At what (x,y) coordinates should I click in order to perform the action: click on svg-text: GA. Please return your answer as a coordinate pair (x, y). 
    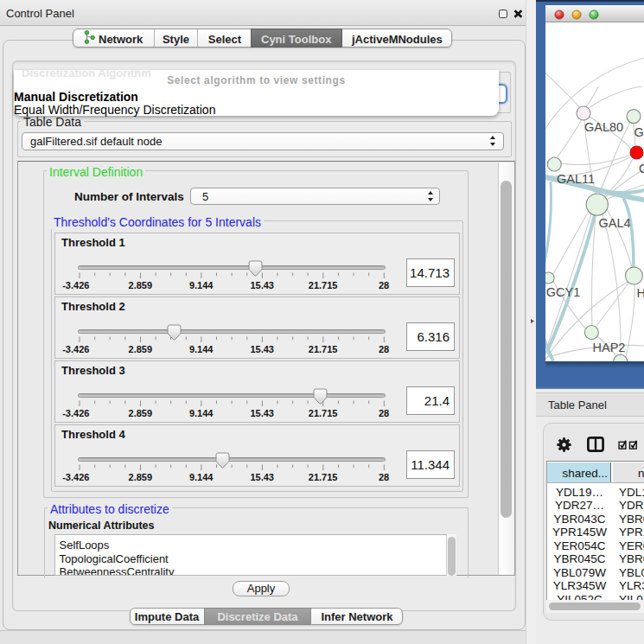
    Looking at the image, I should click on (640, 132).